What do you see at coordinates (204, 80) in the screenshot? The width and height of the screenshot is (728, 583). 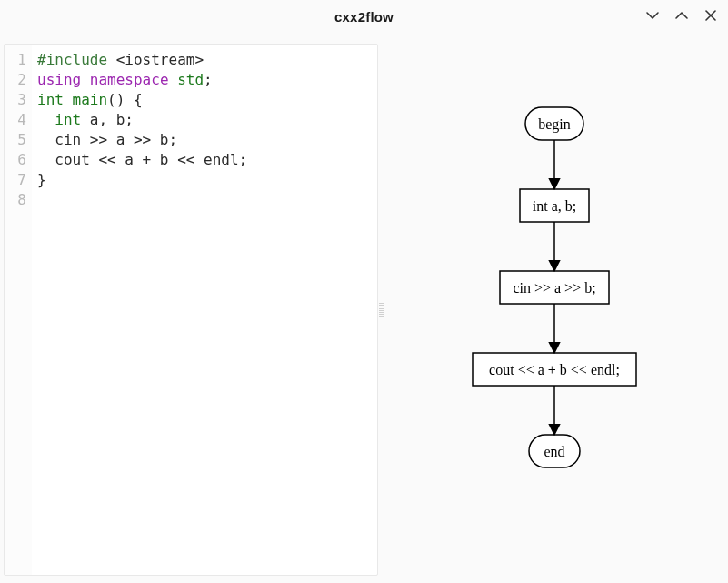 I see `code-line: using namespace std;` at bounding box center [204, 80].